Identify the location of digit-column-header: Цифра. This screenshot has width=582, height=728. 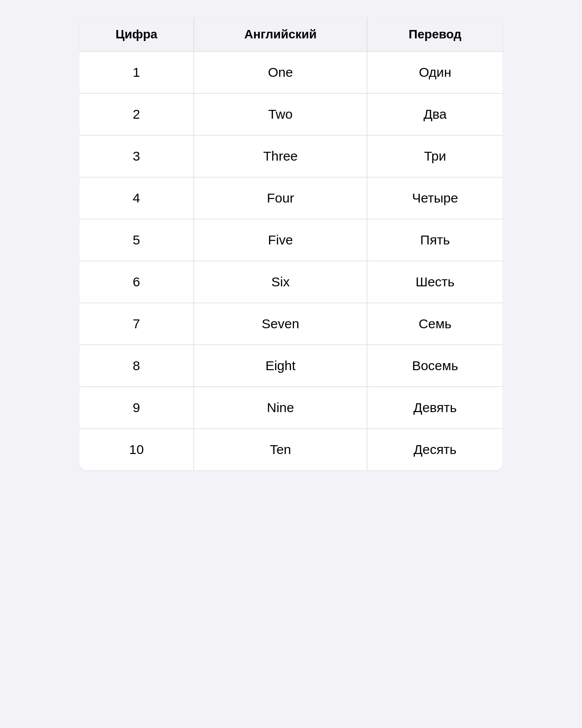
(137, 34).